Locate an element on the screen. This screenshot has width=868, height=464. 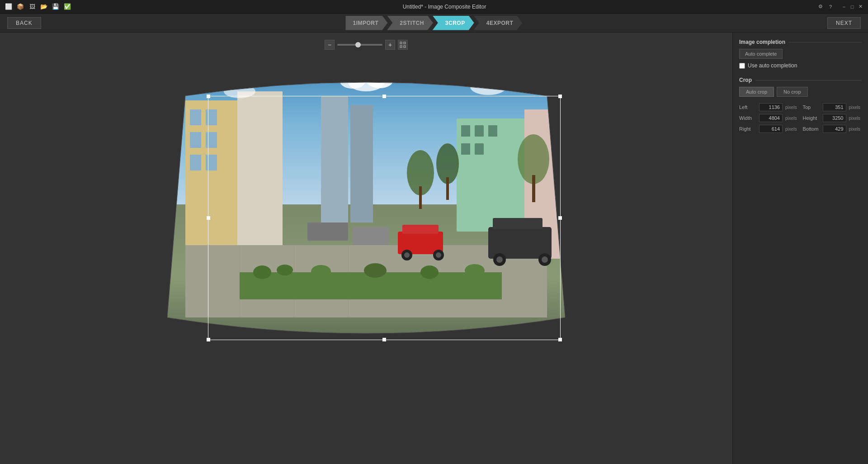
help-icon: ? is located at coordinates (830, 7).